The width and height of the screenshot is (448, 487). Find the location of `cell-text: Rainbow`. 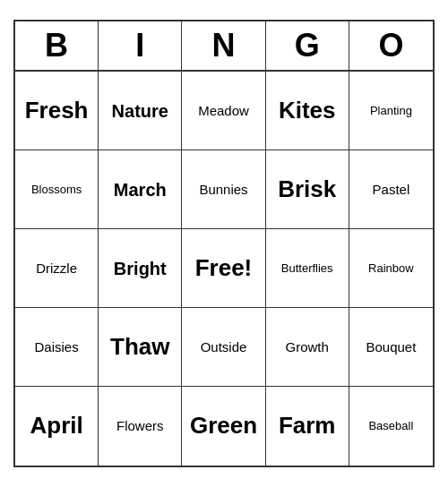

cell-text: Rainbow is located at coordinates (391, 269).